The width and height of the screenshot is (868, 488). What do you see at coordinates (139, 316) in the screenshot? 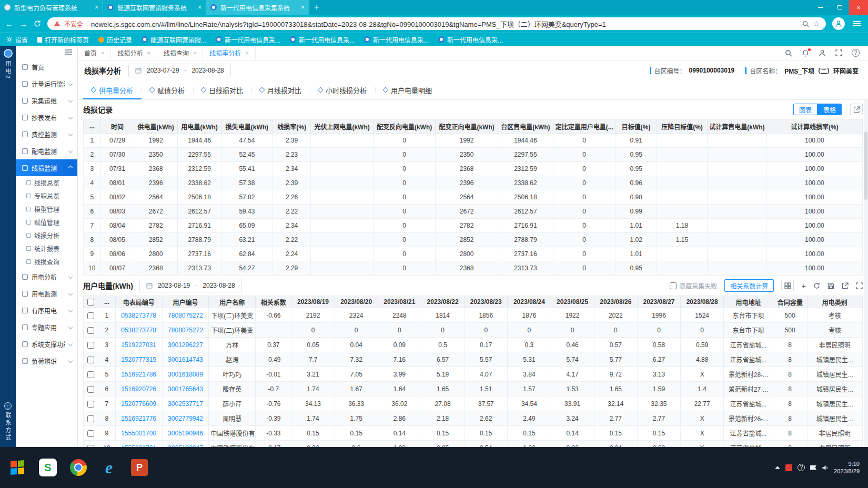
I see `link-cell: 0538273778` at bounding box center [139, 316].